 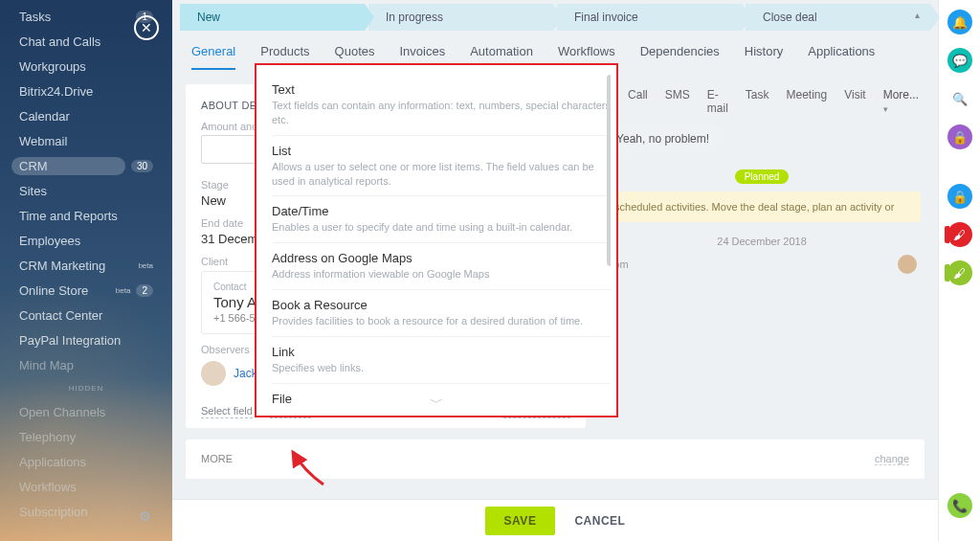 I want to click on field-type-option: Book a ResourceProvides facilities to bo…, so click(x=441, y=314).